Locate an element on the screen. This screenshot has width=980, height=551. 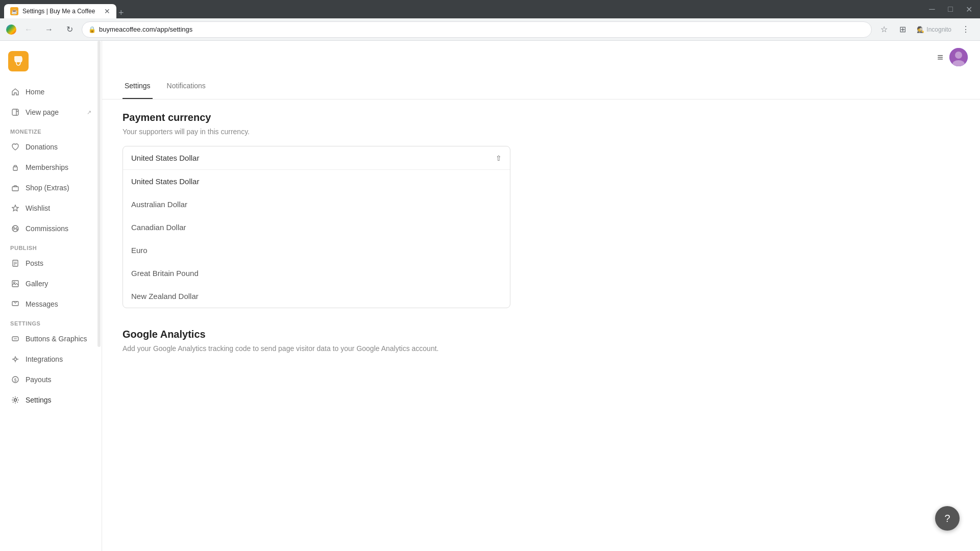
gallery-icon is located at coordinates (15, 284).